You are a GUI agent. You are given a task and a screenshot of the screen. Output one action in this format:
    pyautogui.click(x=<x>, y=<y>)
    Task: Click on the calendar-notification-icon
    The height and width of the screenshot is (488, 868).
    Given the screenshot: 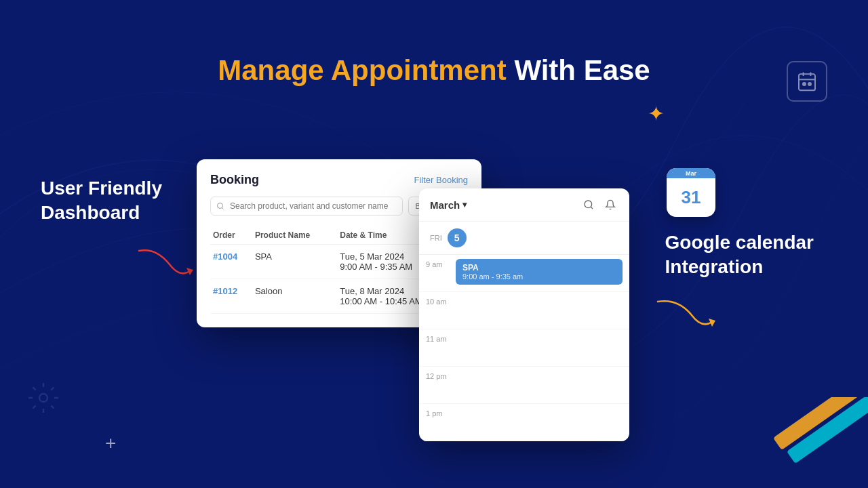 What is the action you would take?
    pyautogui.click(x=610, y=205)
    